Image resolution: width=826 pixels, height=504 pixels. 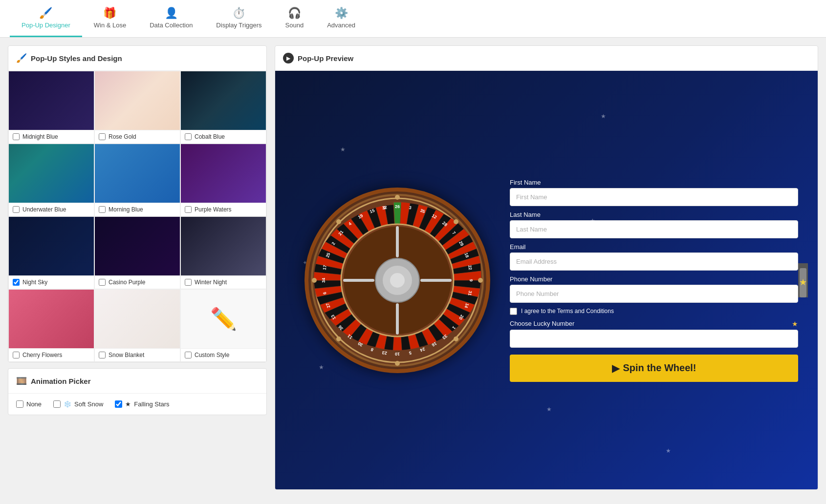 What do you see at coordinates (137, 392) in the screenshot?
I see `animation-section: 🎞️ Animation Picker None ❄️ Soft Snow ★ …` at bounding box center [137, 392].